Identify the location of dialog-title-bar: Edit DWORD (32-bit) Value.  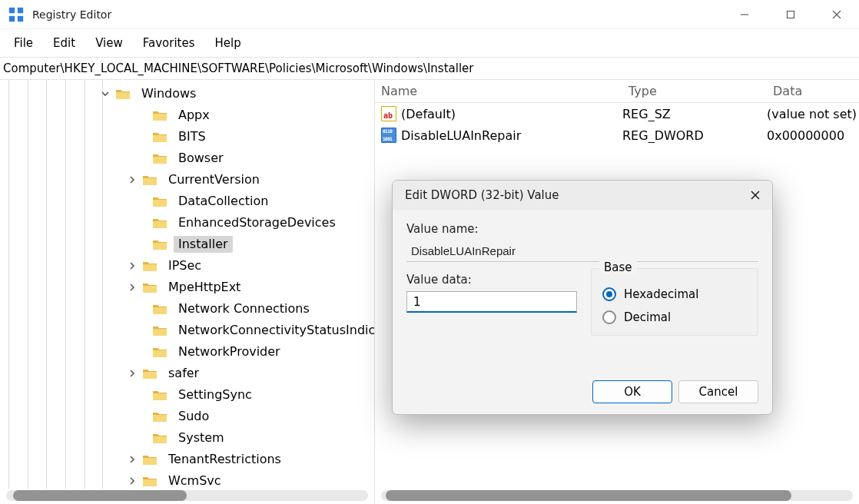
(582, 195).